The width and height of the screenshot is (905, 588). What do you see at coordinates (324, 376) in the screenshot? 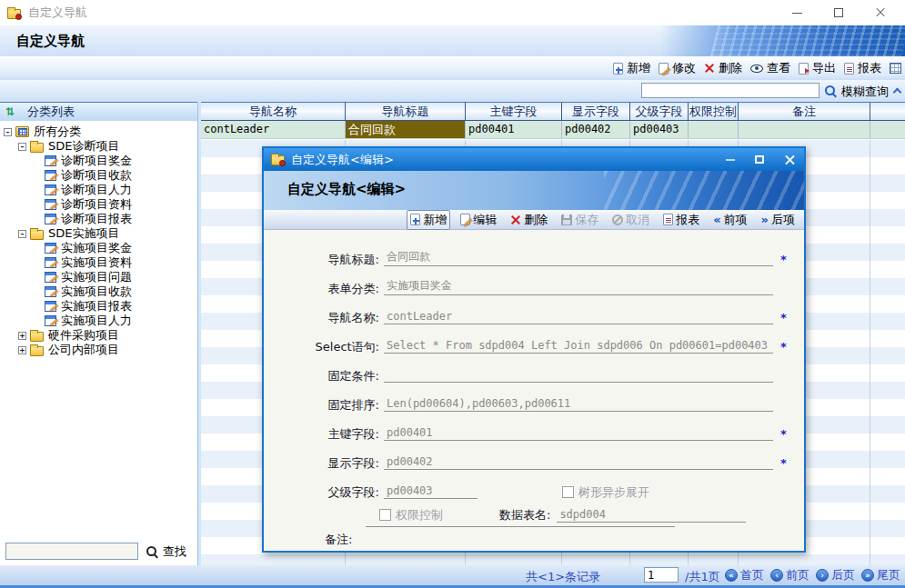
I see `field-label: 固定条件:` at bounding box center [324, 376].